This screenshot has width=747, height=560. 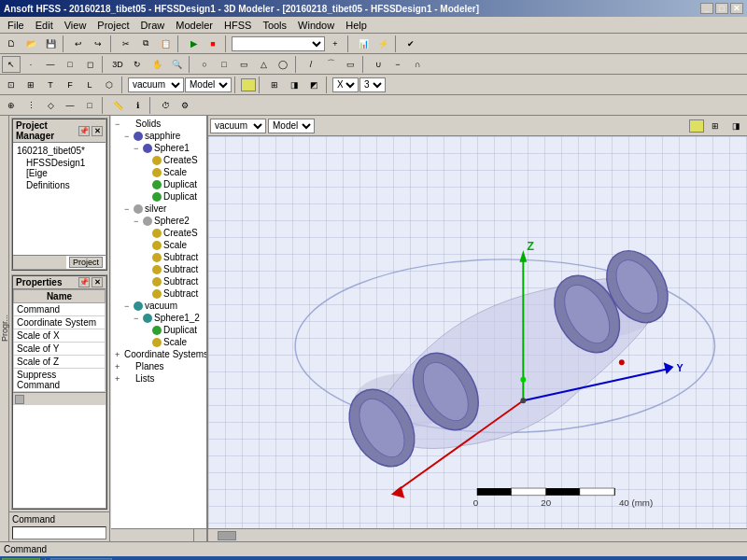 What do you see at coordinates (11, 105) in the screenshot?
I see `snap-btn: ⊕` at bounding box center [11, 105].